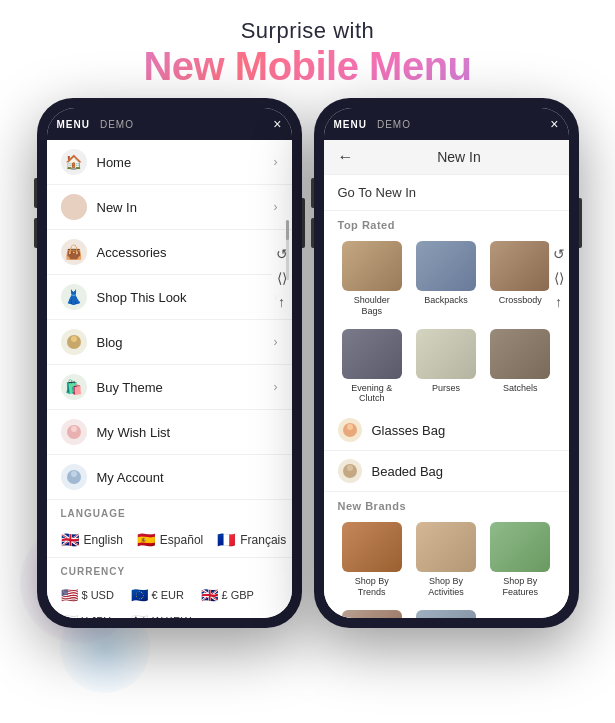 The image size is (615, 723). I want to click on accessories-icon: 👜, so click(74, 252).